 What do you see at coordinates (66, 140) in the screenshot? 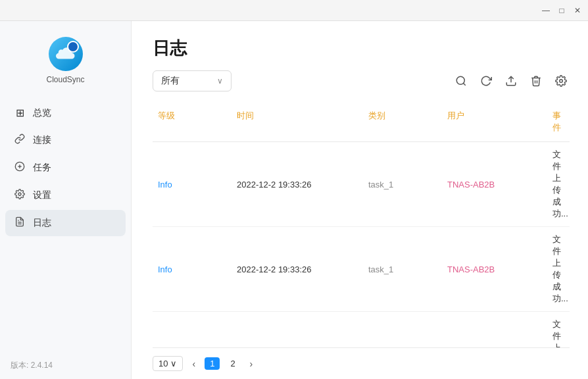
I see `sidebar-item-connection: 连接` at bounding box center [66, 140].